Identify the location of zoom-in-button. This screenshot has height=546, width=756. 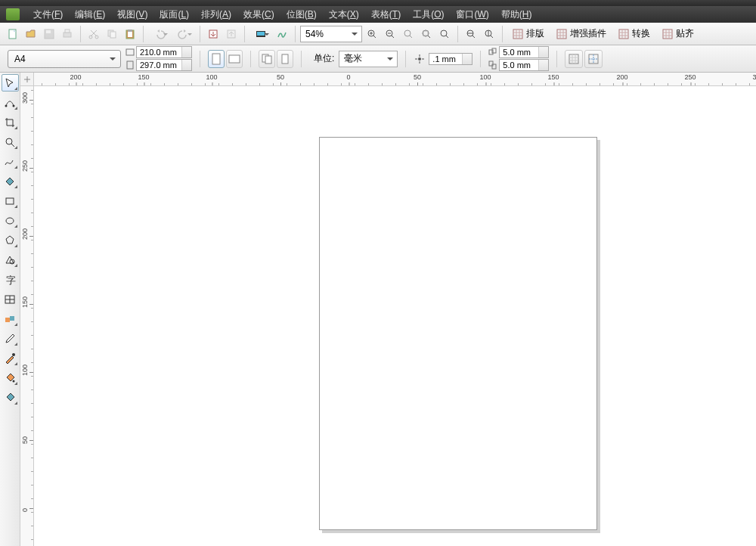
(372, 34).